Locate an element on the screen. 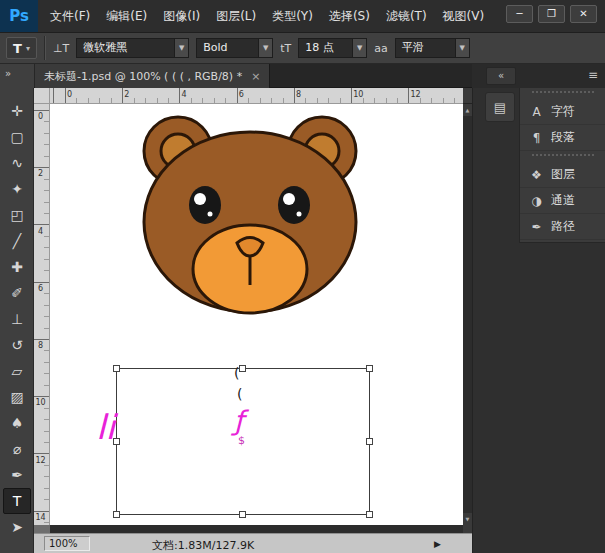 This screenshot has width=605, height=553. history-brush-tool: ↺ is located at coordinates (17, 345).